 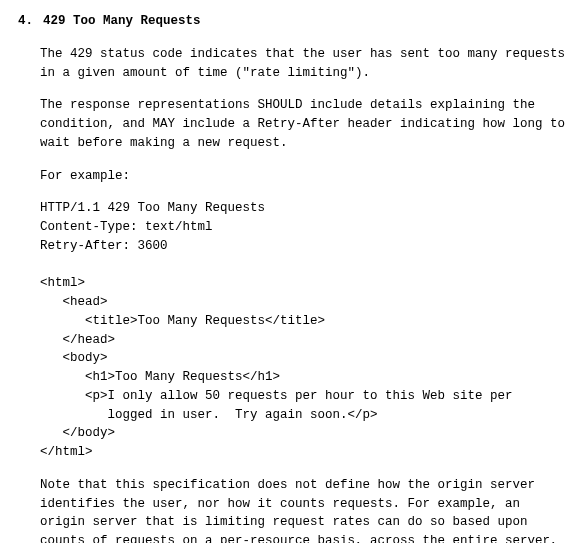 I want to click on paragraph-example-label: For example:, so click(x=304, y=176).